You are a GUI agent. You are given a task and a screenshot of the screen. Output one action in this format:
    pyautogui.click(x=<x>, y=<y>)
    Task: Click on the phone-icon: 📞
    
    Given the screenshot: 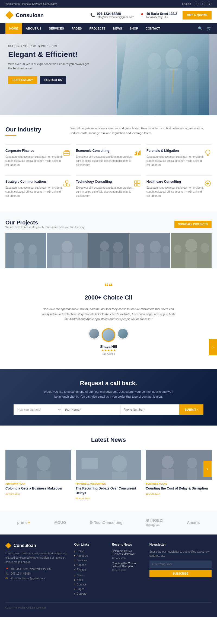 What is the action you would take?
    pyautogui.click(x=93, y=15)
    